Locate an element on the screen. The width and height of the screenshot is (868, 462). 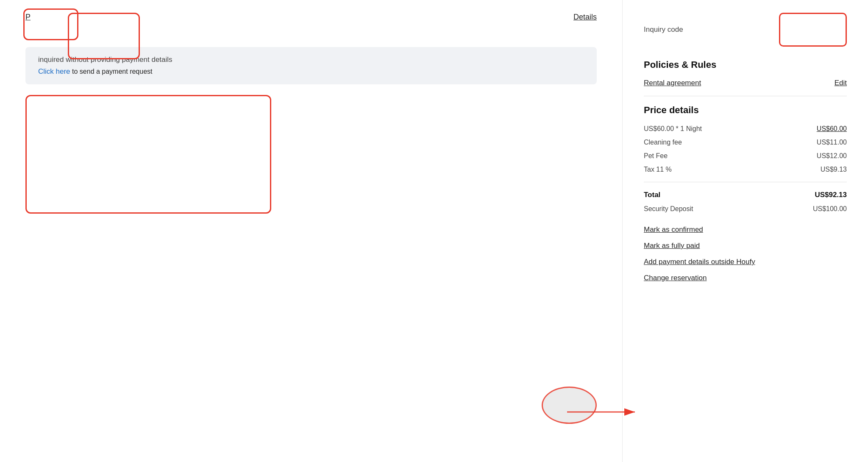
info-banner: inquired without providing payment detai… is located at coordinates (311, 66).